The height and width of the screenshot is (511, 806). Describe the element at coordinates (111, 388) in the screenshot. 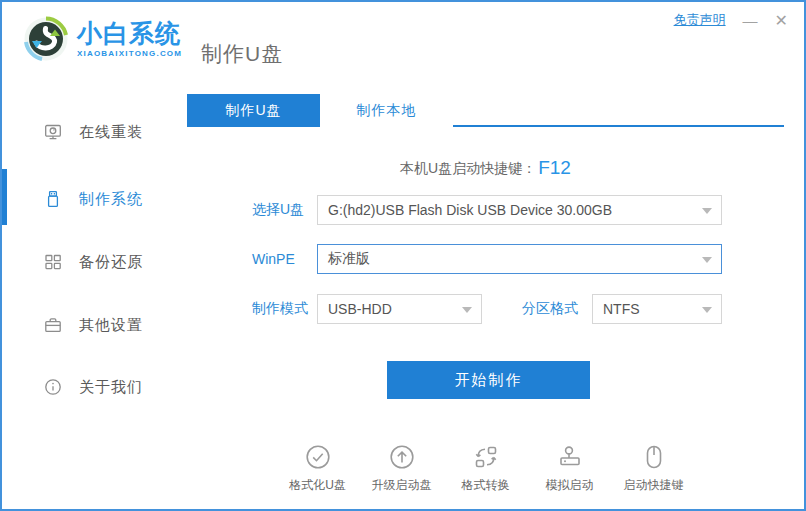

I see `sidebar-item-label: 关于我们` at that location.